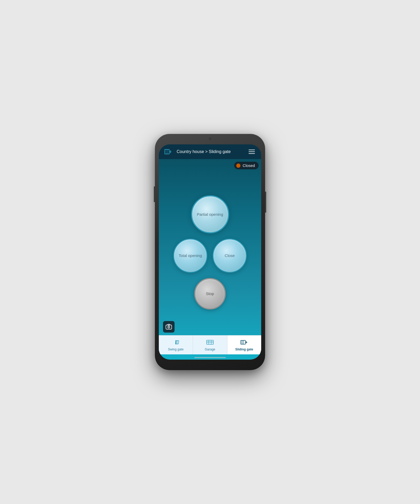 The width and height of the screenshot is (420, 504). Describe the element at coordinates (244, 342) in the screenshot. I see `sliding-gate-icon` at that location.